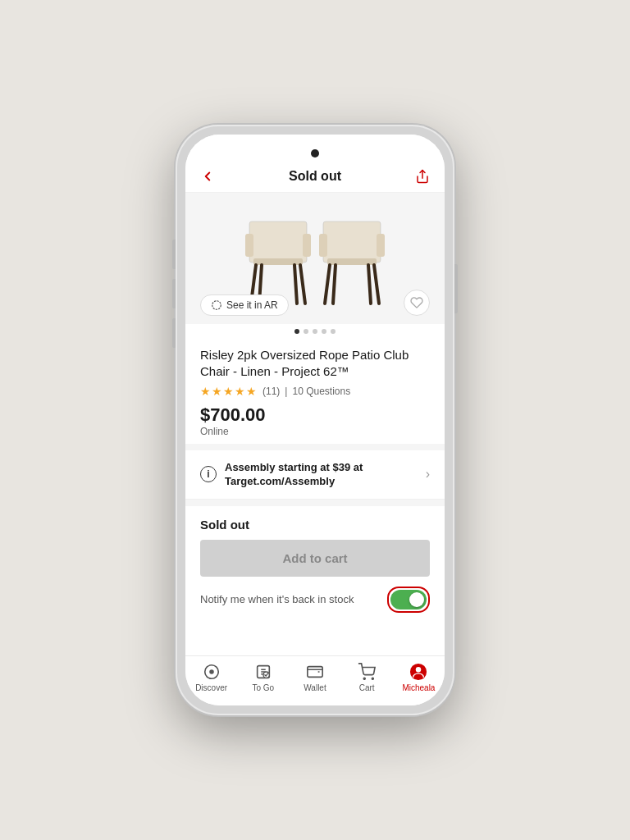 The image size is (630, 840). I want to click on ar-button: See it in AR, so click(244, 305).